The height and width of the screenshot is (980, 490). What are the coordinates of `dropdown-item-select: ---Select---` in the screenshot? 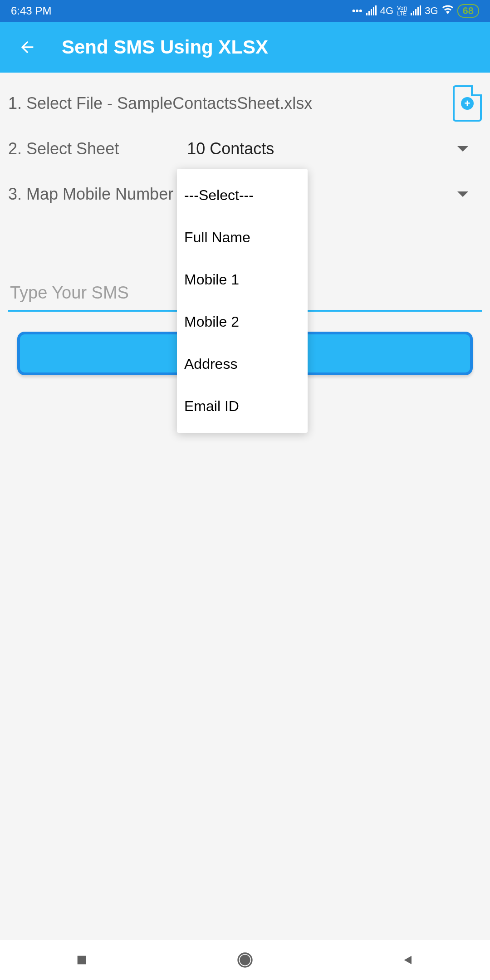 It's located at (242, 195).